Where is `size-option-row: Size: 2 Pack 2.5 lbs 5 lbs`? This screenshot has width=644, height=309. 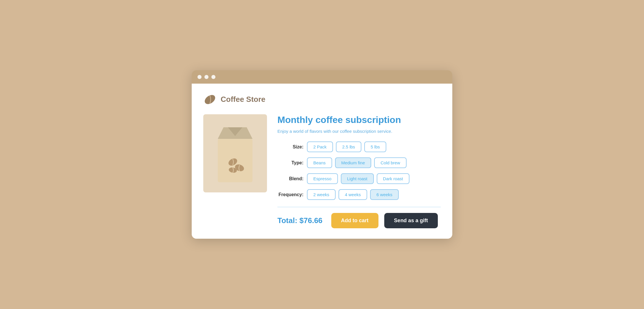
size-option-row: Size: 2 Pack 2.5 lbs 5 lbs is located at coordinates (359, 147).